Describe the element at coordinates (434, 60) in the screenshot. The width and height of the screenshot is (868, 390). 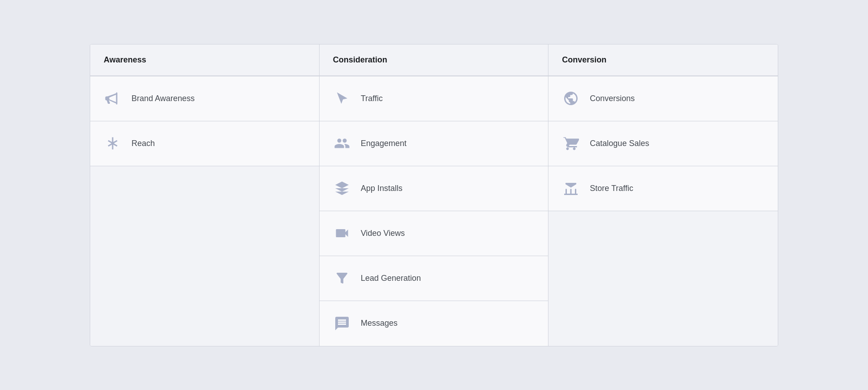
I see `consideration-header: Consideration` at that location.